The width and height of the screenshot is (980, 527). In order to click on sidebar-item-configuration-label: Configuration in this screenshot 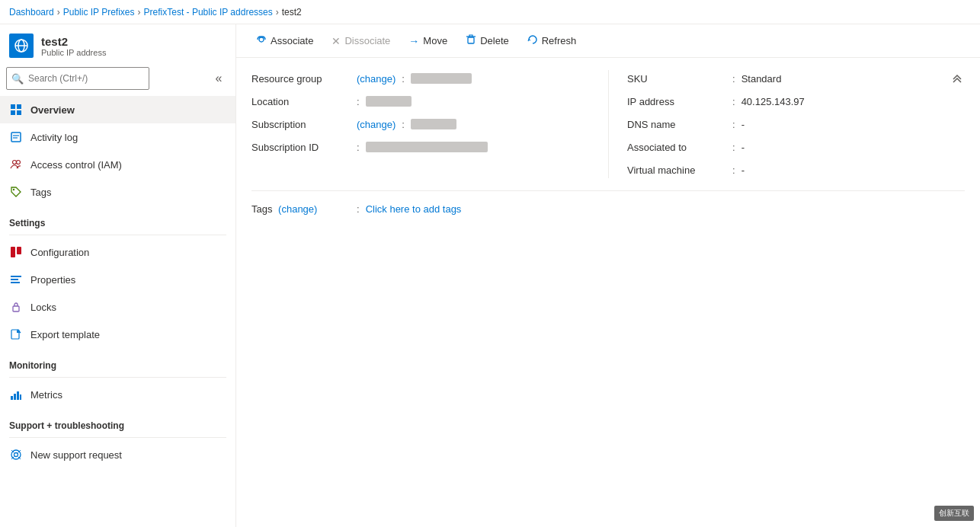, I will do `click(59, 253)`.